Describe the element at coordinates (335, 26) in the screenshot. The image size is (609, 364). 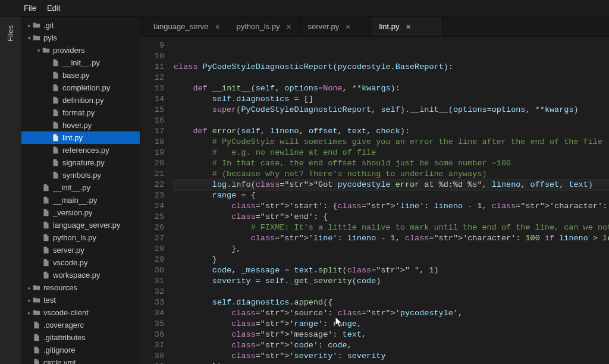
I see `tab-server-py: server.py×` at that location.